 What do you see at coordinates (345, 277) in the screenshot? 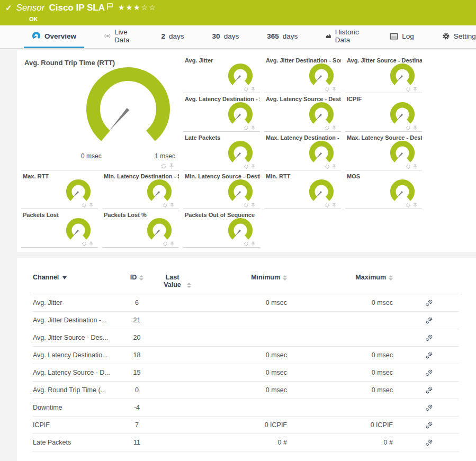
I see `column-header-maximum: Maximum` at bounding box center [345, 277].